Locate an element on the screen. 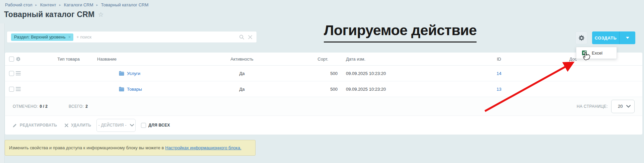  section-link: Товары is located at coordinates (135, 89).